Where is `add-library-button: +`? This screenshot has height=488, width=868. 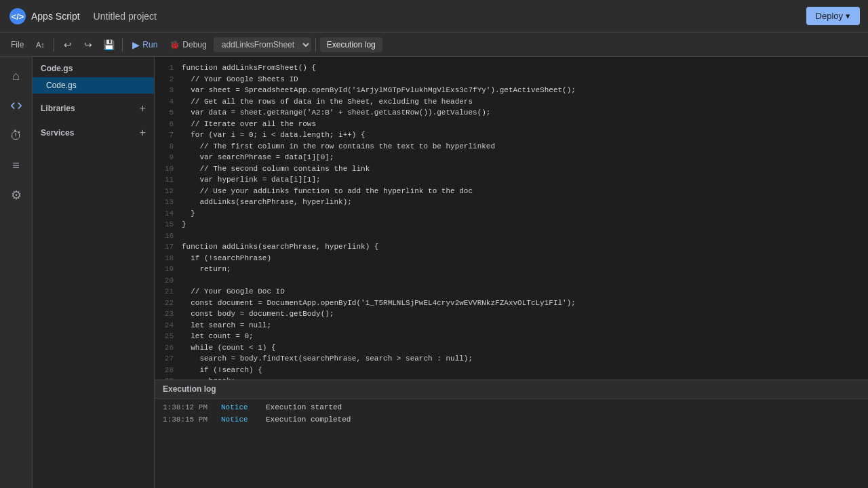 add-library-button: + is located at coordinates (142, 108).